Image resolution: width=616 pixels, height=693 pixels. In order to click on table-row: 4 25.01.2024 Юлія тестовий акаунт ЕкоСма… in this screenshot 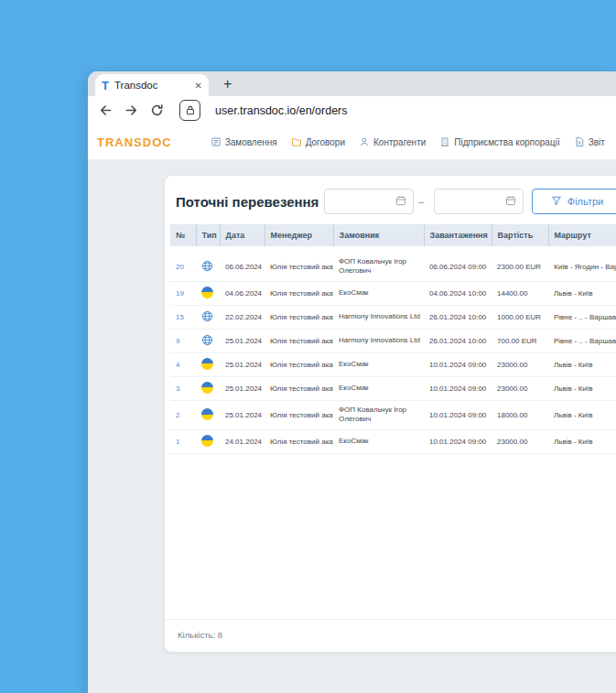, I will do `click(394, 364)`.